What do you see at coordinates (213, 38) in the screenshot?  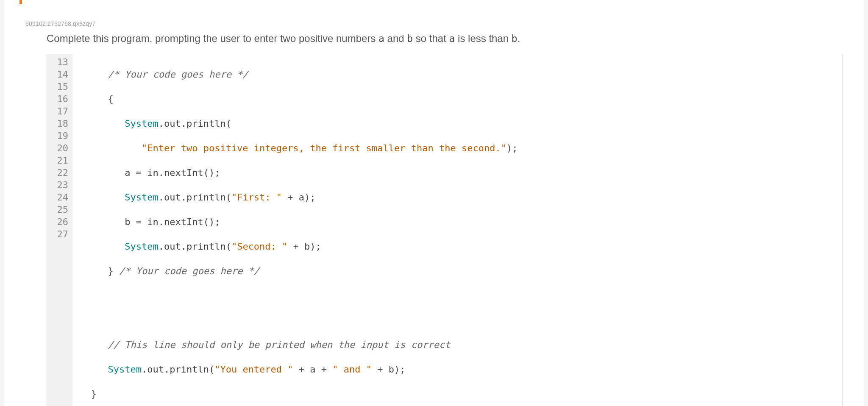 I see `instruction-prefix: Complete this program, prompting the use…` at bounding box center [213, 38].